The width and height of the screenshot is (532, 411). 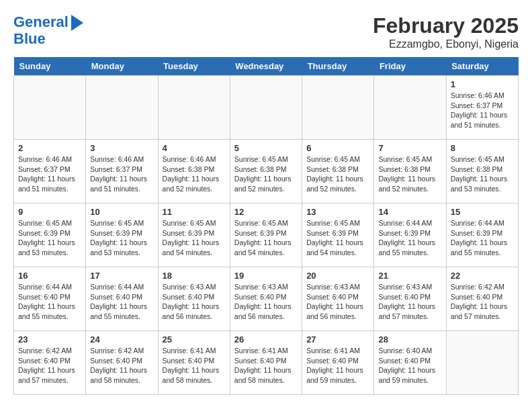 I want to click on day-number: 13, so click(x=338, y=212).